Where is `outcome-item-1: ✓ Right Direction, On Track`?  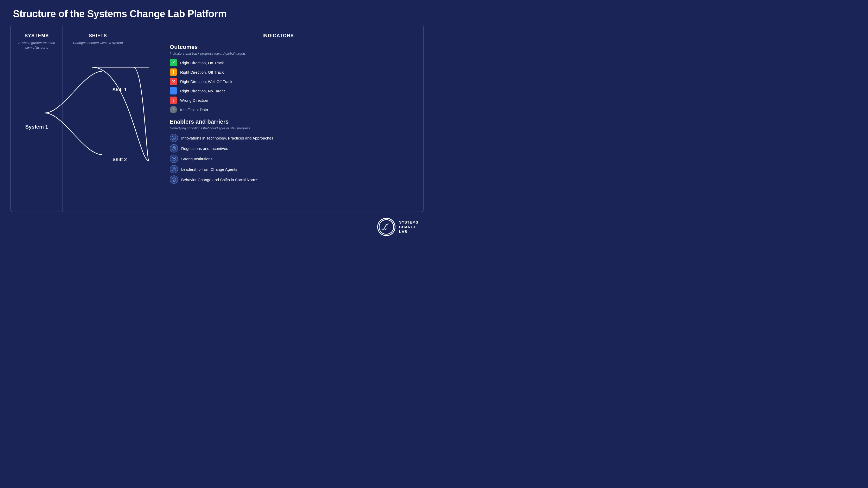 outcome-item-1: ✓ Right Direction, On Track is located at coordinates (291, 63).